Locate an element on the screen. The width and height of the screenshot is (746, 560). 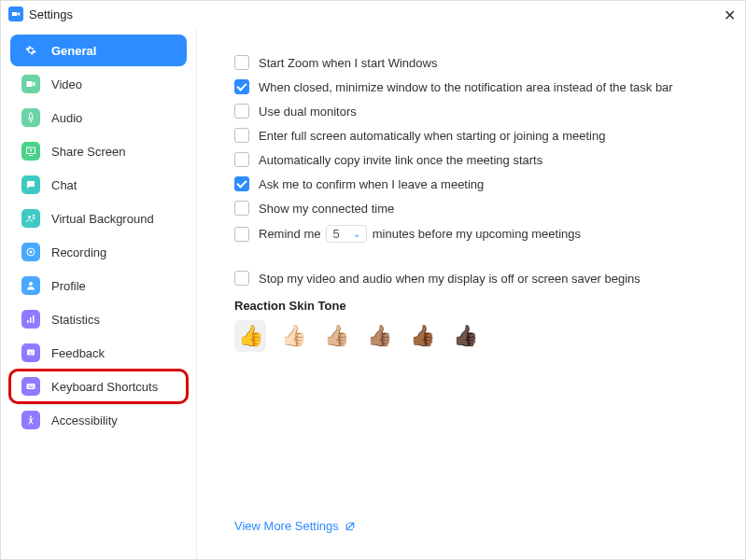
sidebar-item-label: Audio is located at coordinates (67, 118).